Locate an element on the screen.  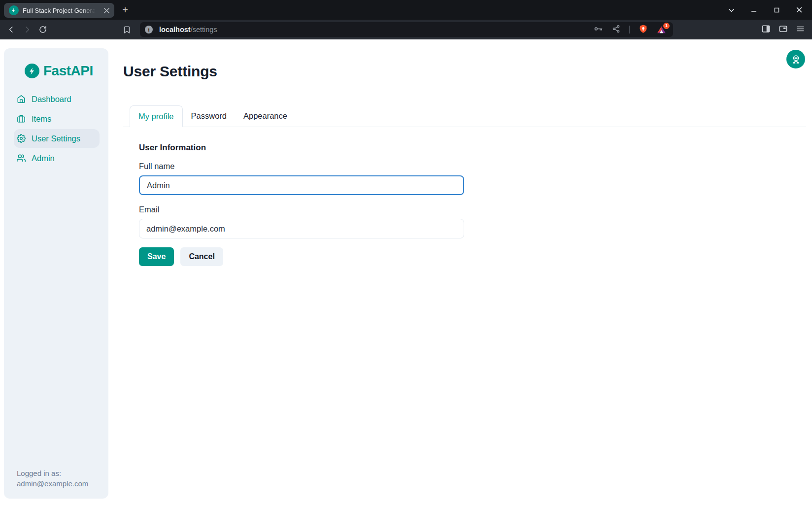
tab-close-icon is located at coordinates (106, 10).